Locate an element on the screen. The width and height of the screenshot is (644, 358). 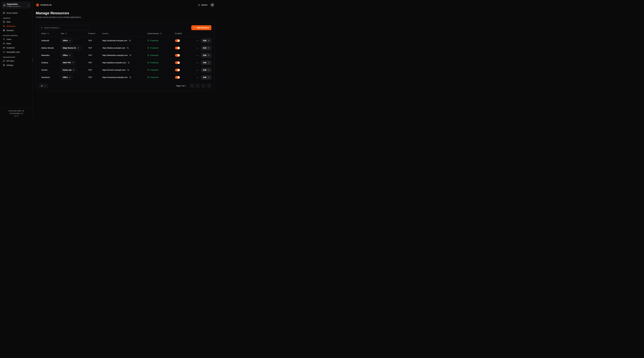
site-link-button: Home Lab is located at coordinates (68, 70).